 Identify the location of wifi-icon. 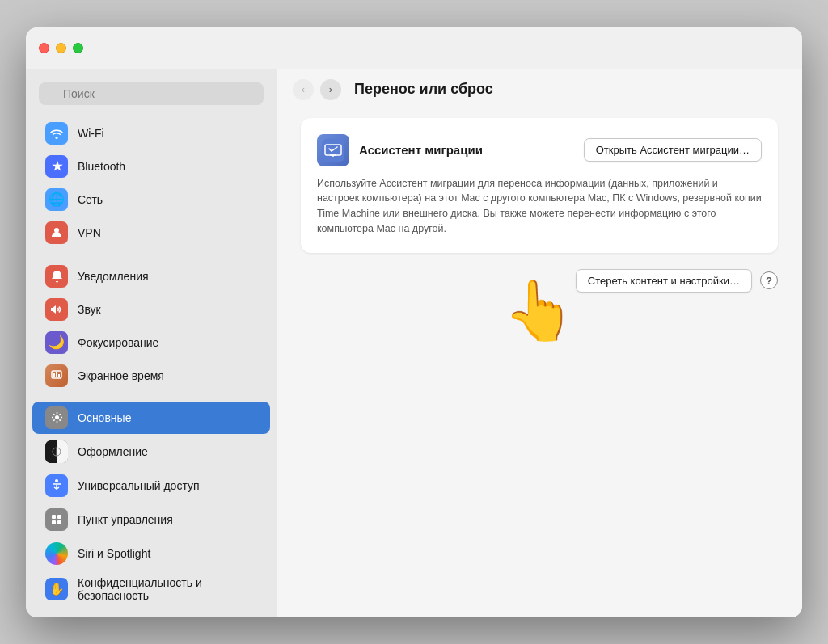
(57, 133).